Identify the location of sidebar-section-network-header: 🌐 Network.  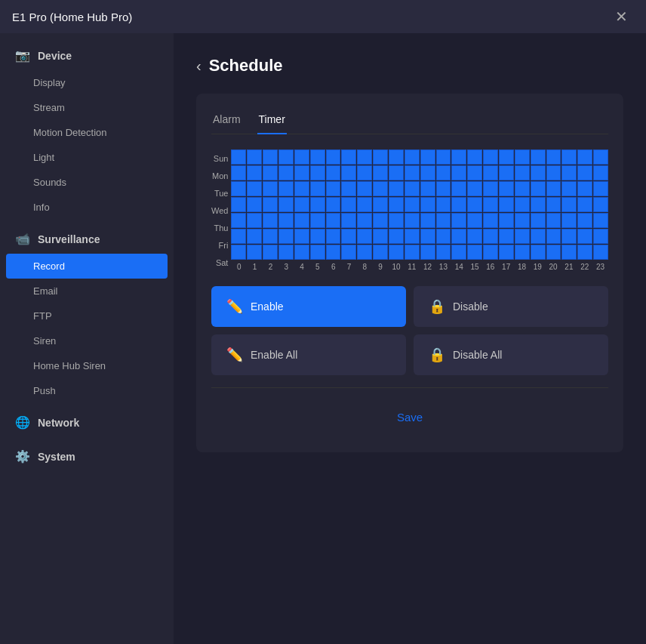
(87, 423).